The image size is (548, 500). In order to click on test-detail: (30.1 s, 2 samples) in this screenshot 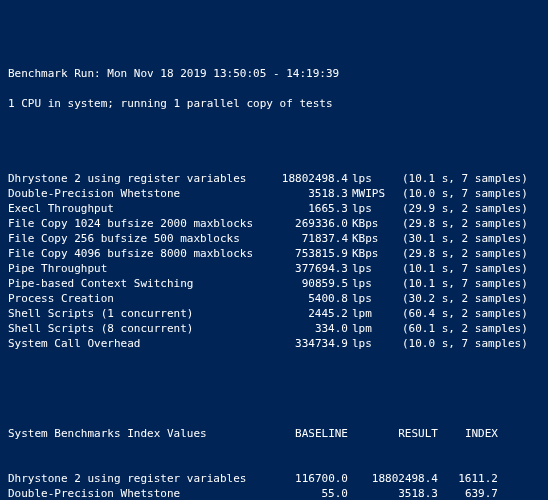, I will do `click(461, 238)`.